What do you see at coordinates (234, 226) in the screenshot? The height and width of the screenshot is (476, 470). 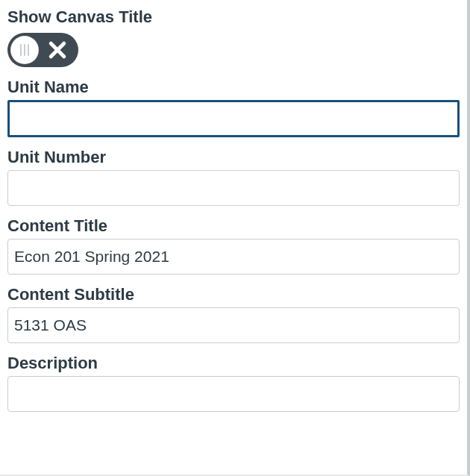 I see `content-title-label: Content Title` at bounding box center [234, 226].